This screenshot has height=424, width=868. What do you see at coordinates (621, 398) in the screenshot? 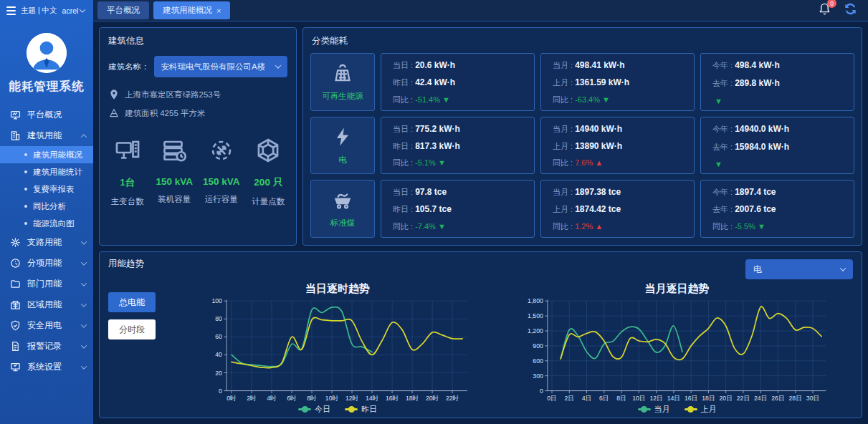
I see `svg-text: 8日` at bounding box center [621, 398].